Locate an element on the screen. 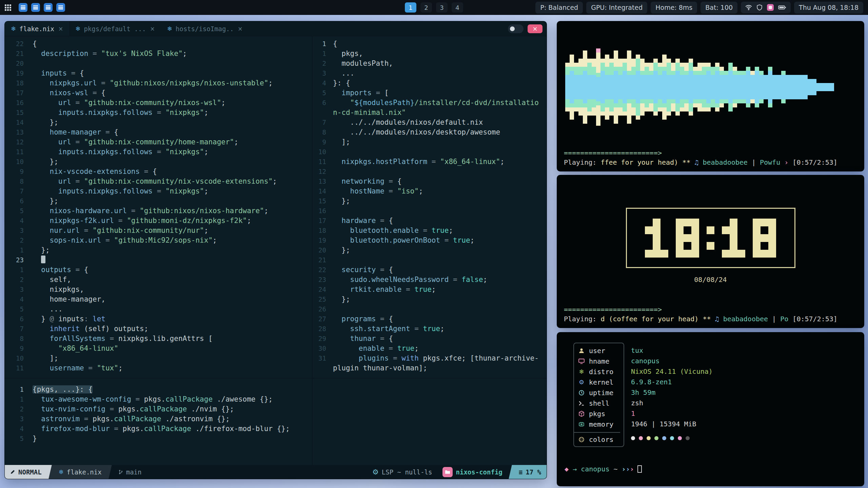 This screenshot has height=488, width=868. code-line: 1{ is located at coordinates (430, 44).